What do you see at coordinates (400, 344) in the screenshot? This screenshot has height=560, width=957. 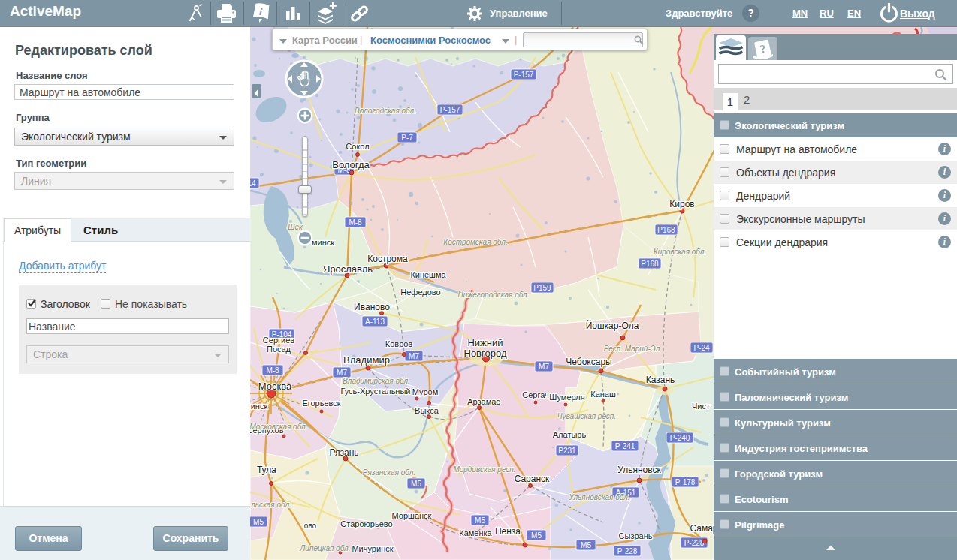 I see `svg-text: Ковров` at bounding box center [400, 344].